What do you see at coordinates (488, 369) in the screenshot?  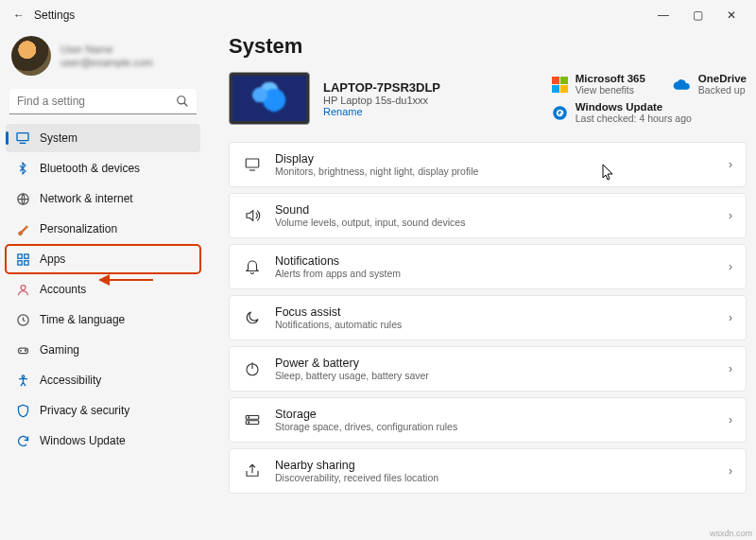 I see `card-power: Power & batterySleep, battery usage, bat…` at bounding box center [488, 369].